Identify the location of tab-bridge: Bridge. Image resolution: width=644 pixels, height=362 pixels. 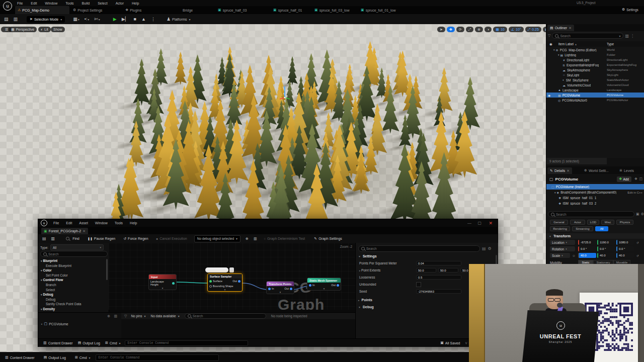
(192, 10).